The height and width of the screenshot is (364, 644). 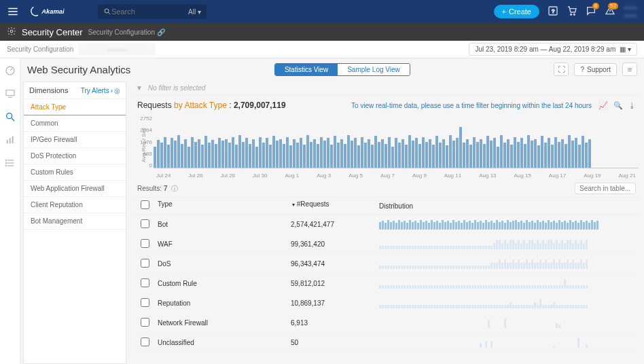 What do you see at coordinates (387, 303) in the screenshot?
I see `table-row: Reputation10,869,137` at bounding box center [387, 303].